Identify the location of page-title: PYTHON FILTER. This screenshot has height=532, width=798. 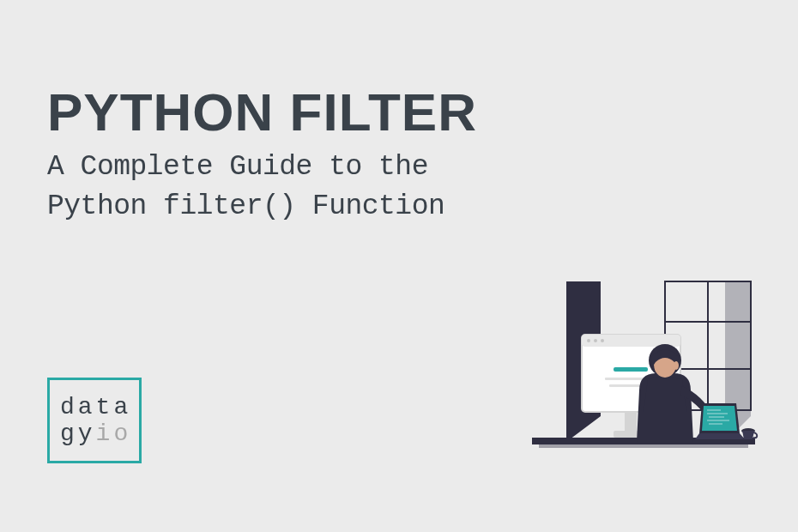
(263, 112).